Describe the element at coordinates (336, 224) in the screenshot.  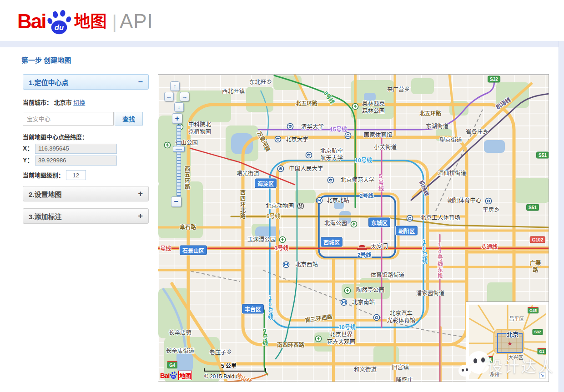
I see `map-poi-label: 北海公园` at that location.